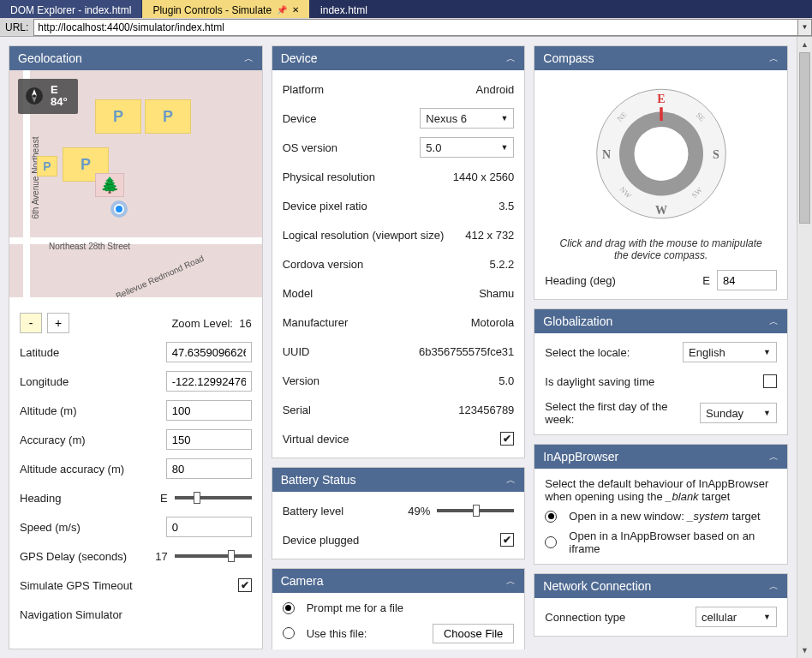  I want to click on pin-icon: 📌, so click(282, 10).